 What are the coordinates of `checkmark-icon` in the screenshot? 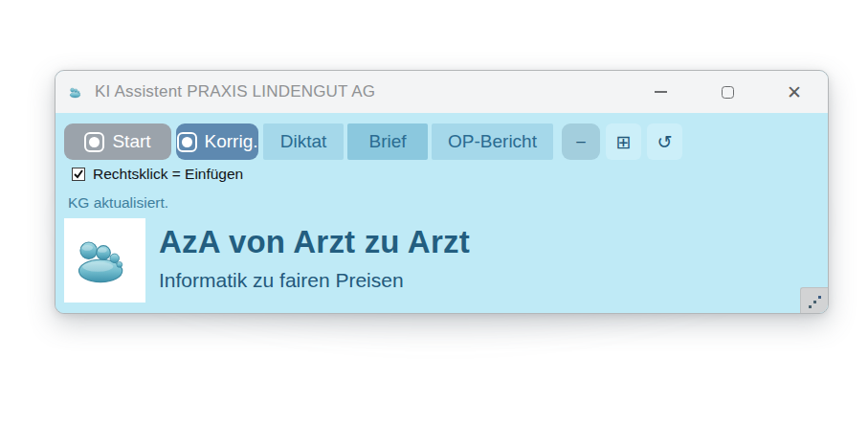 It's located at (78, 174).